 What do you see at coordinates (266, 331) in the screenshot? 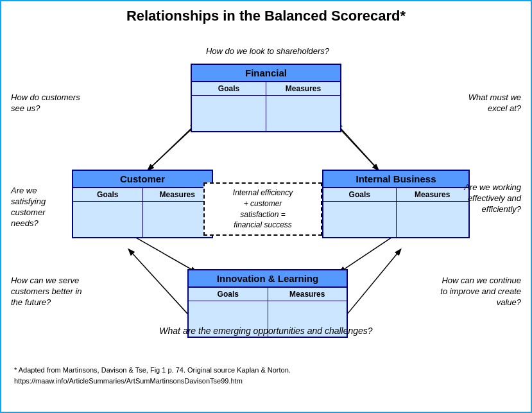
I see `annotation-bottom-center: What are the emerging opportunities and …` at bounding box center [266, 331].